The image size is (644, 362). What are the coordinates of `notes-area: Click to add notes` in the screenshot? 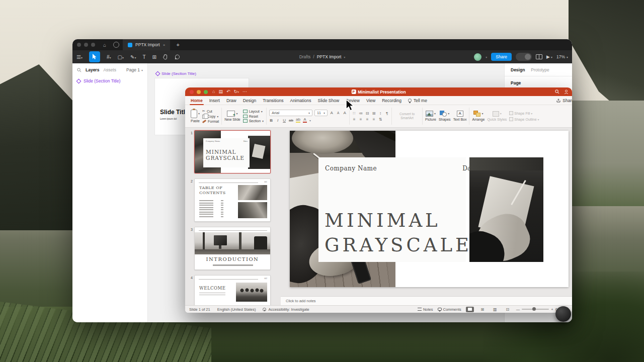 It's located at (427, 301).